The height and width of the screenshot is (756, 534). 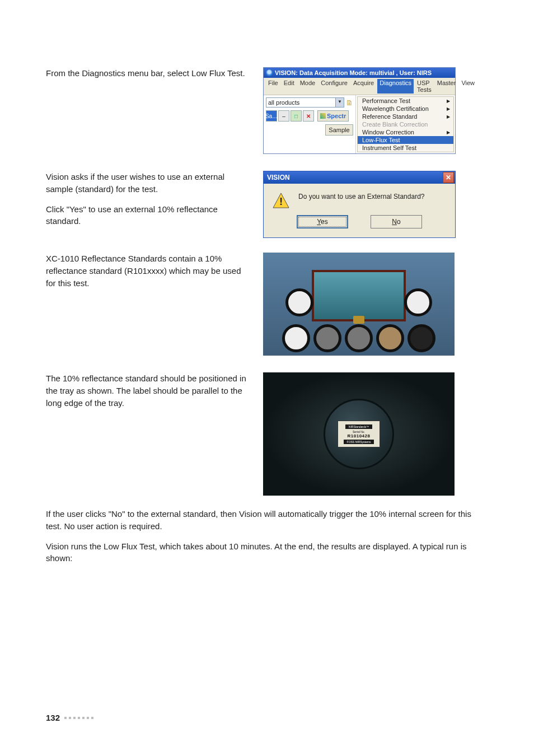 What do you see at coordinates (149, 77) in the screenshot?
I see `text-column: From the Diagnostics menu bar, select Lo…` at bounding box center [149, 77].